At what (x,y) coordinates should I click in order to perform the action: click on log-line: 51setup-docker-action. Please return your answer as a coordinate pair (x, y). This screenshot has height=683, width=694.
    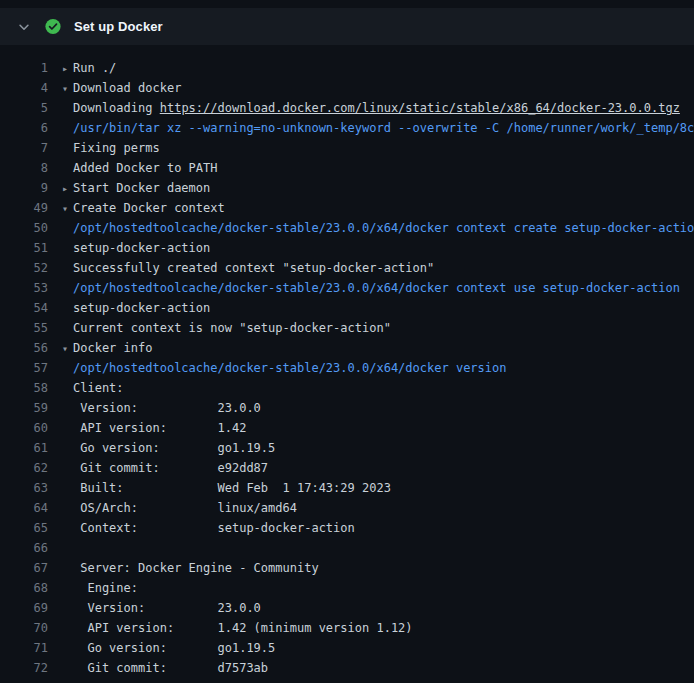
    Looking at the image, I should click on (347, 248).